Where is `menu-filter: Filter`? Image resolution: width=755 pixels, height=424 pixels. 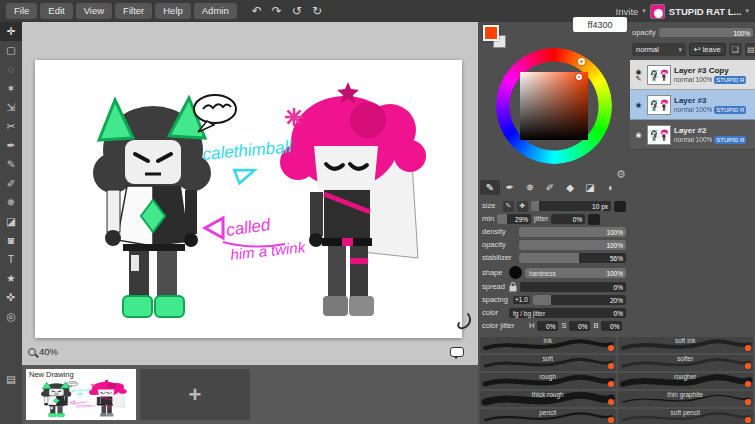
menu-filter: Filter is located at coordinates (134, 11).